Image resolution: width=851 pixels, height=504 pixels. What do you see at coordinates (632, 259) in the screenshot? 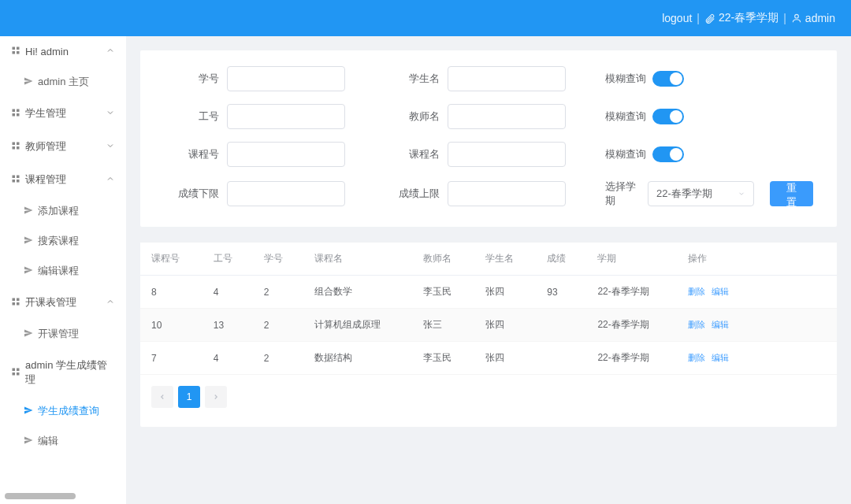
I see `th-term: 学期` at bounding box center [632, 259].